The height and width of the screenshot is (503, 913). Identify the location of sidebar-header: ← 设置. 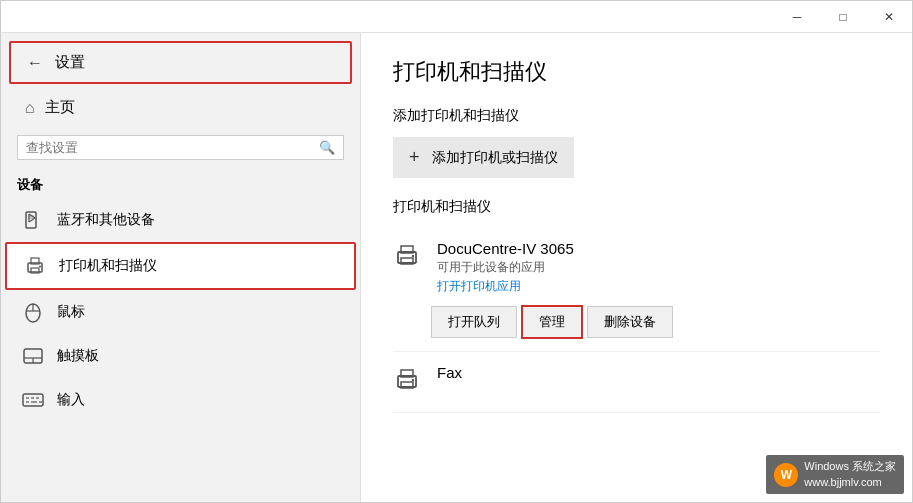
(180, 62).